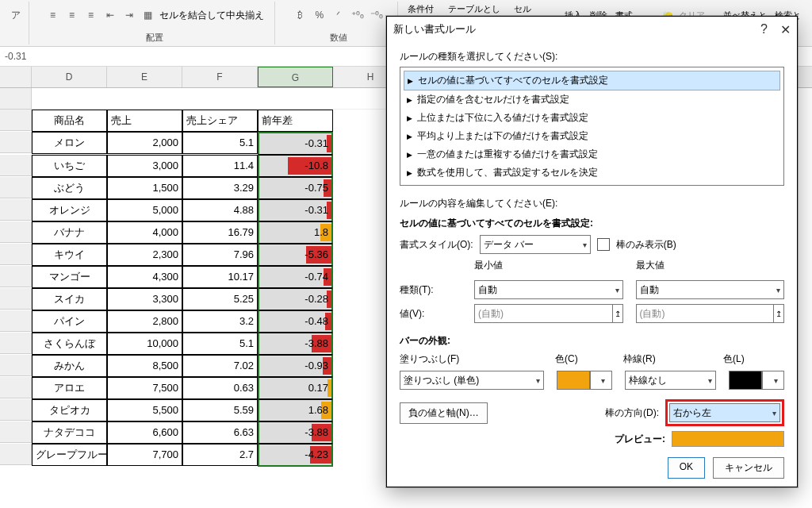  What do you see at coordinates (592, 203) in the screenshot?
I see `edit-rule-label: ルールの内容を編集してください(E):` at bounding box center [592, 203].